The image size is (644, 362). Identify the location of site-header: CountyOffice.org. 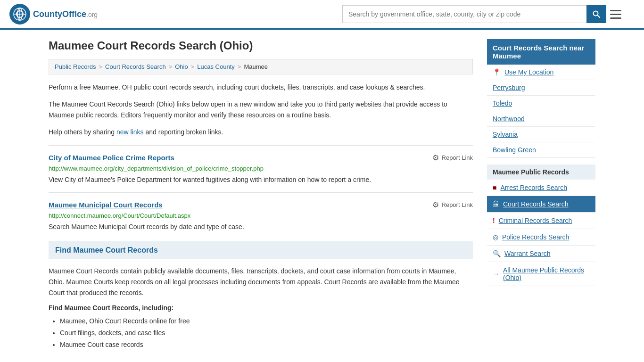
(322, 15).